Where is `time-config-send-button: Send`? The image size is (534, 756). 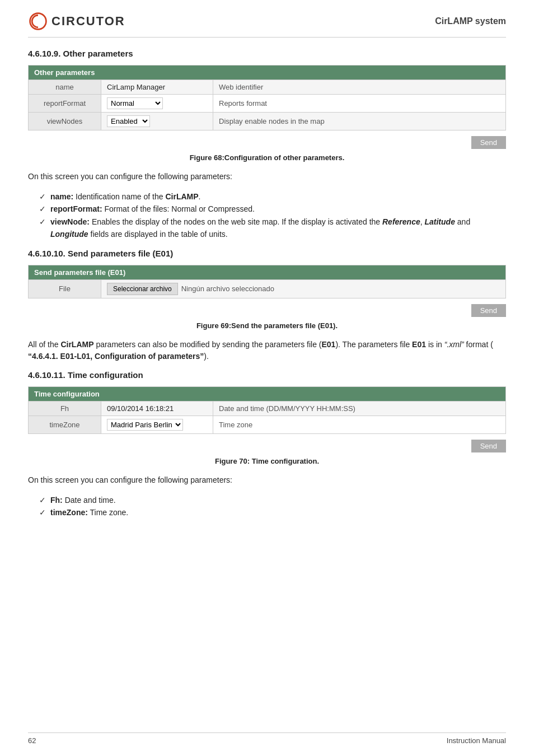
time-config-send-button: Send is located at coordinates (489, 446).